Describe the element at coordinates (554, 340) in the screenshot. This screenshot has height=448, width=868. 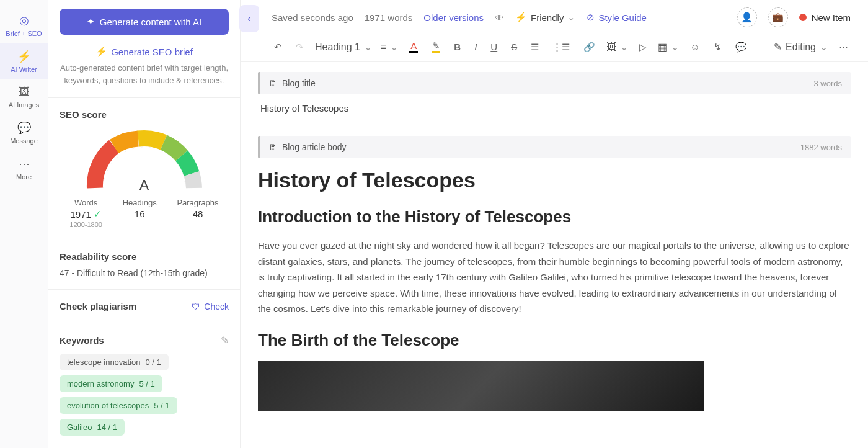
I see `article-h2-birth: The Birth of the Telescope` at that location.